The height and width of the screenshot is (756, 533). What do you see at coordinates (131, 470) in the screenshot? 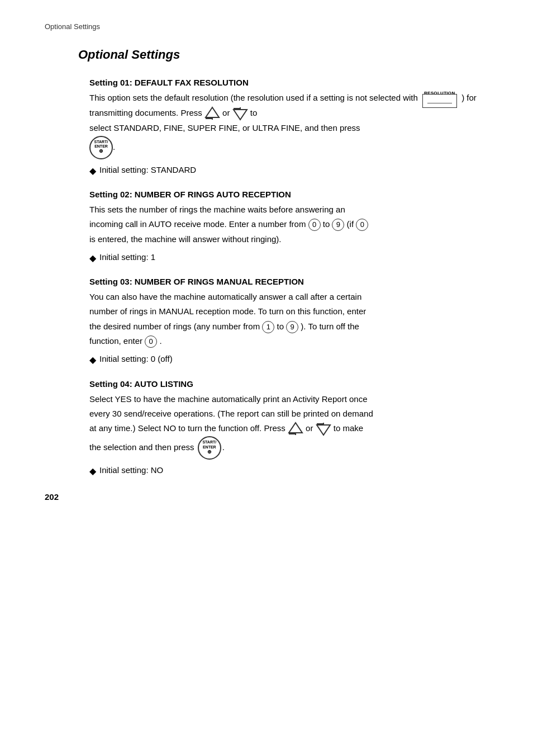
I see `section-04-bullet-text: Initial setting: NO` at bounding box center [131, 470].